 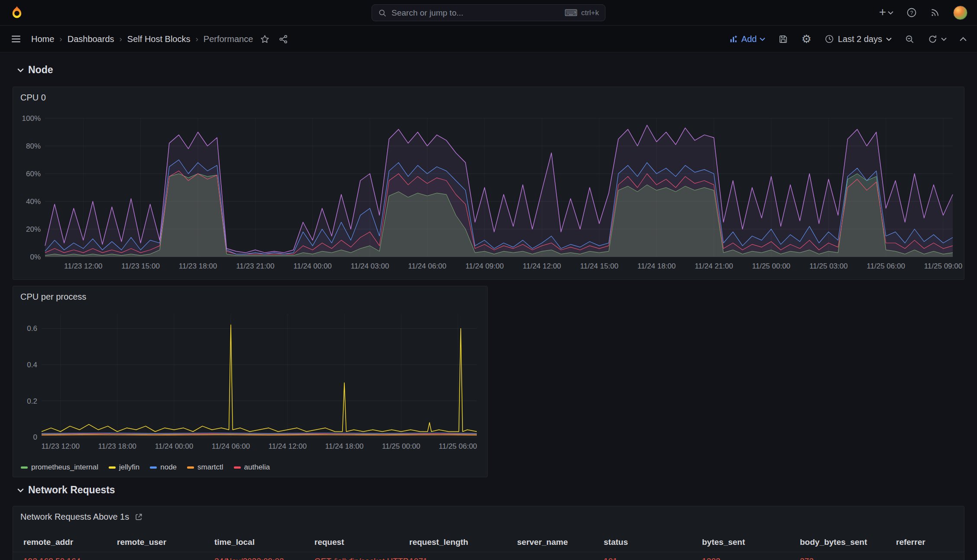 What do you see at coordinates (124, 467) in the screenshot?
I see `legend-item-jellyfin: jellyfin` at bounding box center [124, 467].